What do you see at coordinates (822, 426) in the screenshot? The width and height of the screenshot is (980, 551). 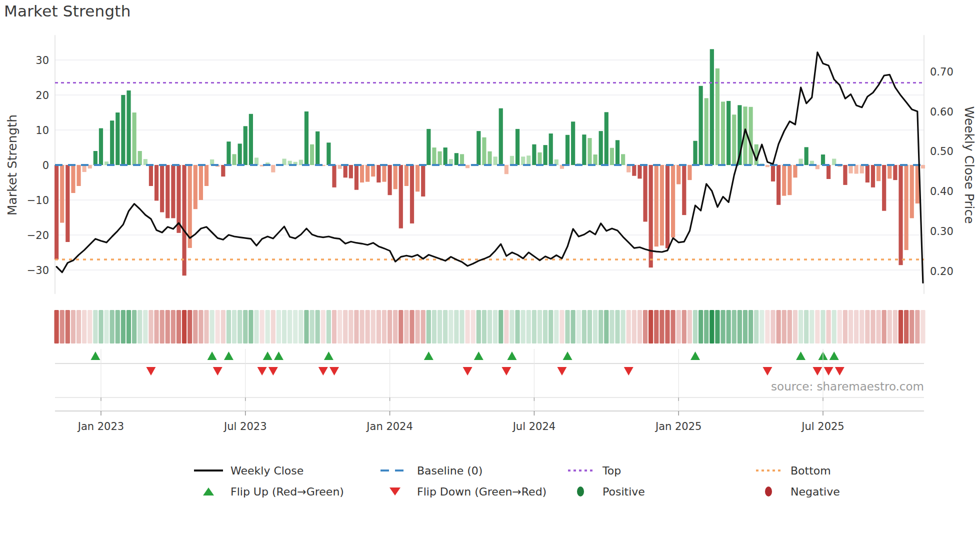 I see `x-axis-tick-label: Jul 2025` at bounding box center [822, 426].